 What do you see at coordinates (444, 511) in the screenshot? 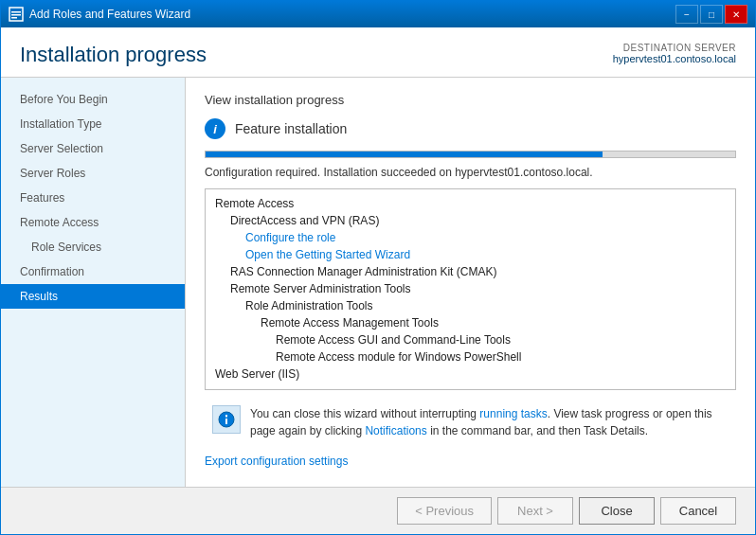
I see `previous-button: < Previous` at bounding box center [444, 511].